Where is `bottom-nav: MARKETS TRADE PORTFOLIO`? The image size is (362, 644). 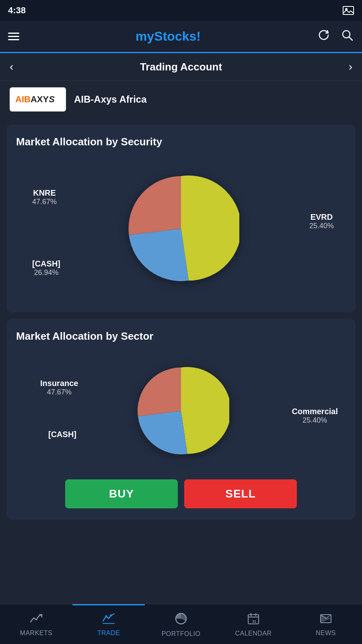 bottom-nav: MARKETS TRADE PORTFOLIO is located at coordinates (181, 624).